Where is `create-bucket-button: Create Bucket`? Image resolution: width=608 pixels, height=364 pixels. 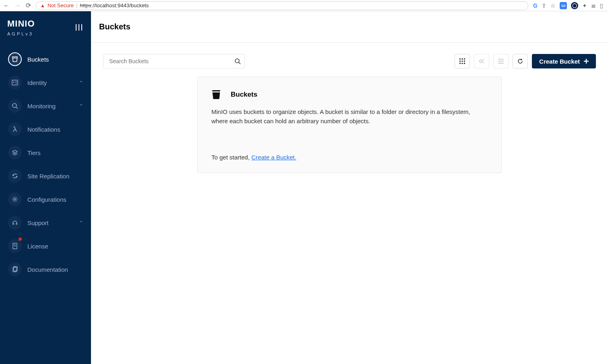
create-bucket-button: Create Bucket is located at coordinates (564, 61).